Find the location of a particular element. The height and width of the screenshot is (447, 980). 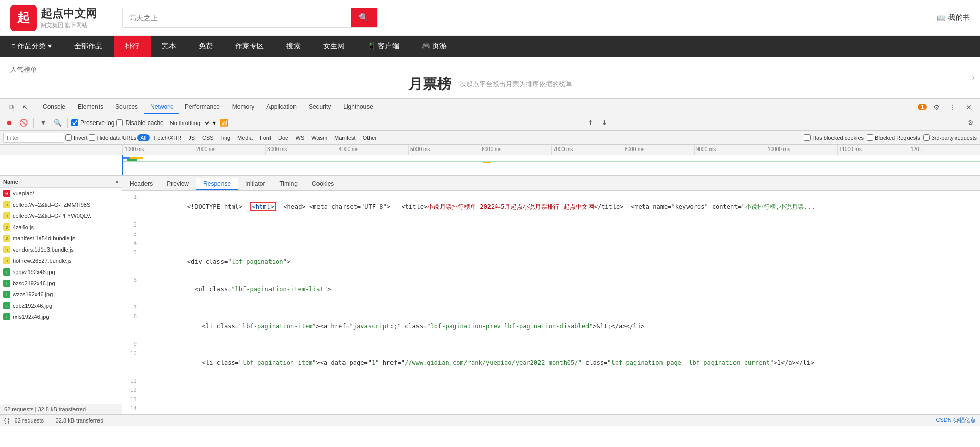

timeline-yellow-tick is located at coordinates (487, 163).